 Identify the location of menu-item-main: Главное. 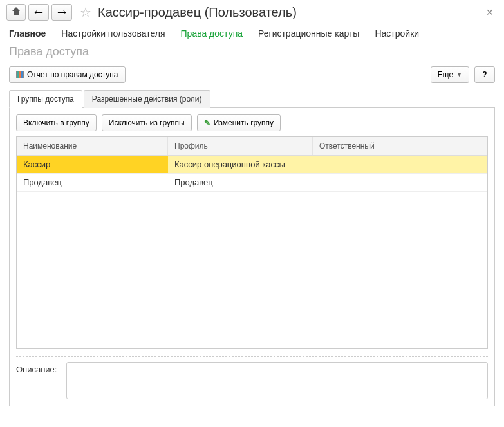
(27, 33).